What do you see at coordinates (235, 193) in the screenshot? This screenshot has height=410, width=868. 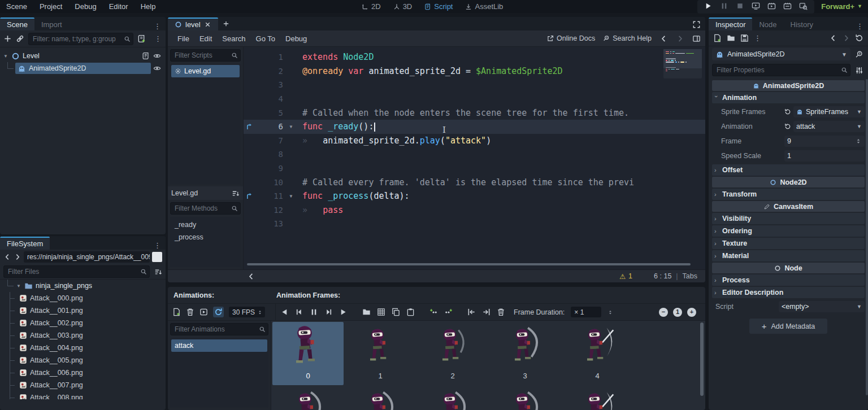 I see `sort-methods-icon` at bounding box center [235, 193].